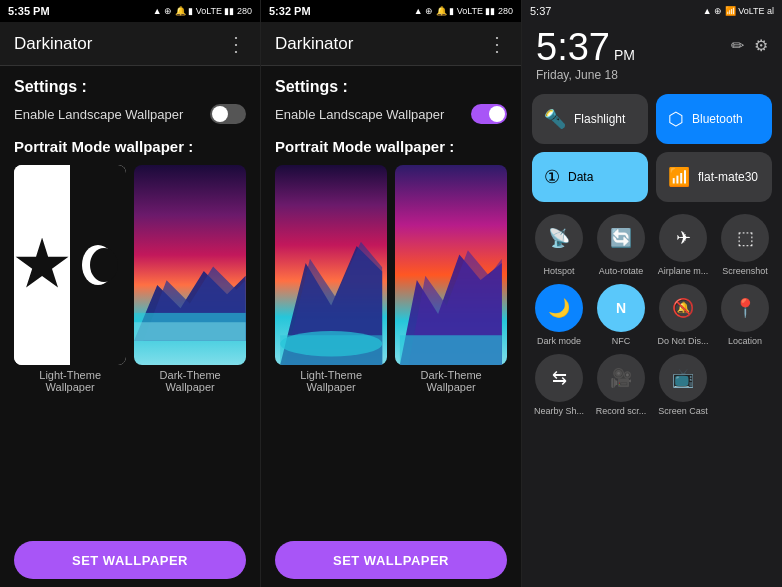  What do you see at coordinates (391, 44) in the screenshot?
I see `app-bar-2: Darkinator ⋮` at bounding box center [391, 44].